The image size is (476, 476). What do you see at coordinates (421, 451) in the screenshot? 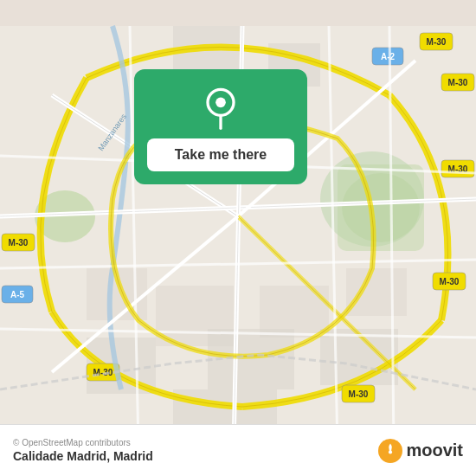
I see `moovit-logo: moovit` at bounding box center [421, 451].